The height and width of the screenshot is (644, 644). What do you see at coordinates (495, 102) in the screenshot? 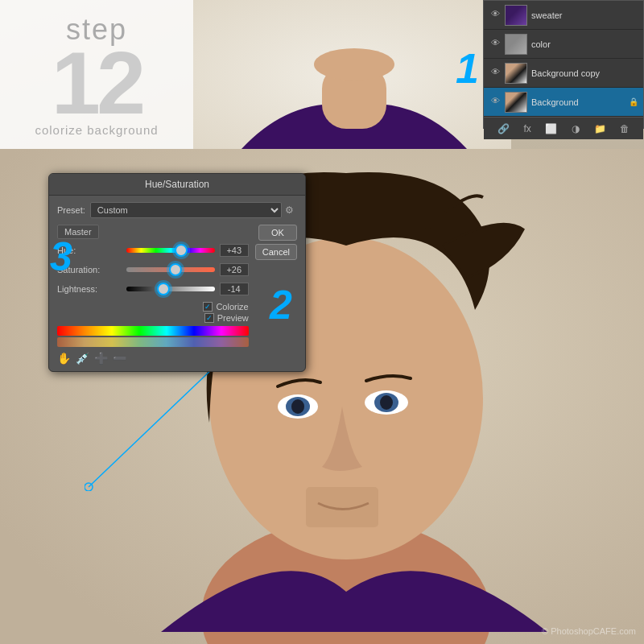
I see `layer-eye-bg: 👁` at bounding box center [495, 102].